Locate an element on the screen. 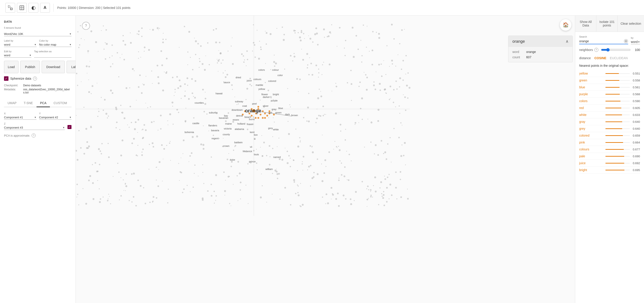 Image resolution: width=644 pixels, height=303 pixels. tooltip-chevron-icon: ∧ is located at coordinates (567, 41).